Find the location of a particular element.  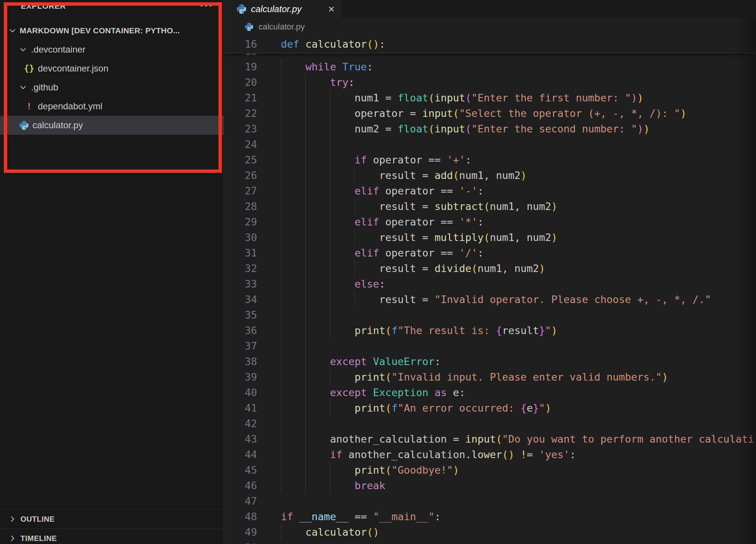

code-text: except ValueError: is located at coordinates (361, 362).